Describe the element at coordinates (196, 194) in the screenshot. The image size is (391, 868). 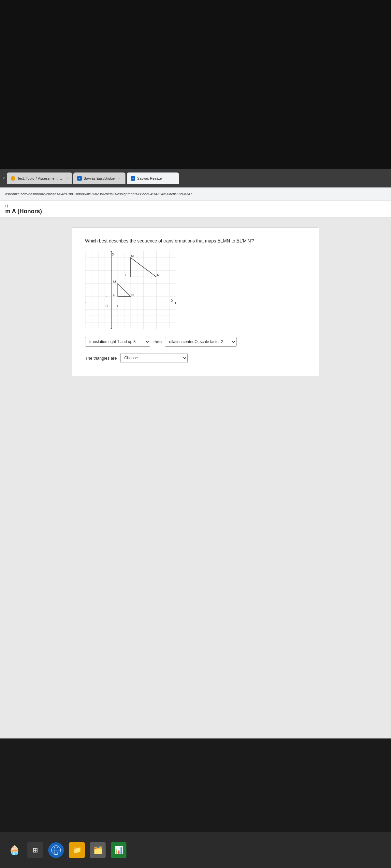
I see `address-bar: asrealize.com/dashboard/classes/64c97dd1…` at that location.